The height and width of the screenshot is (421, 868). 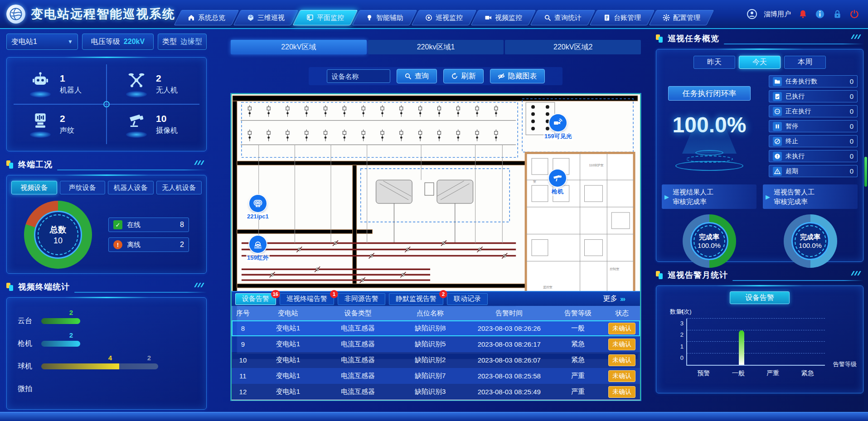 I want to click on monitor-icon, so click(x=310, y=18).